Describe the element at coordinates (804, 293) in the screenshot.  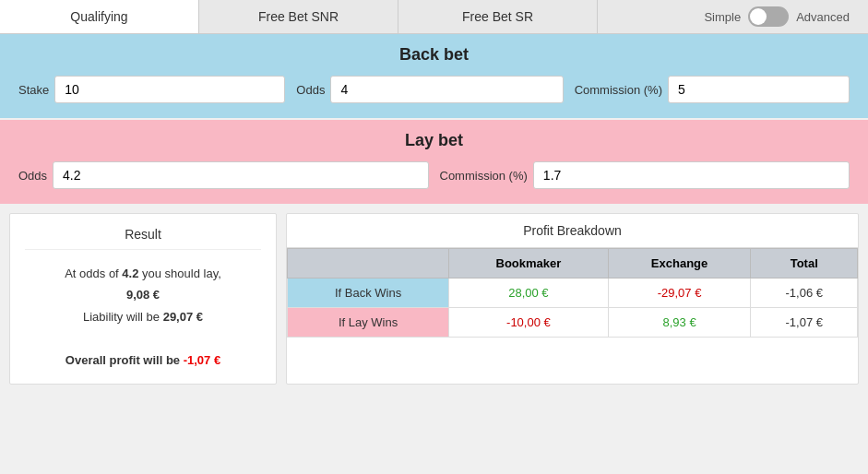
I see `back-wins-total: -1,06 €` at that location.